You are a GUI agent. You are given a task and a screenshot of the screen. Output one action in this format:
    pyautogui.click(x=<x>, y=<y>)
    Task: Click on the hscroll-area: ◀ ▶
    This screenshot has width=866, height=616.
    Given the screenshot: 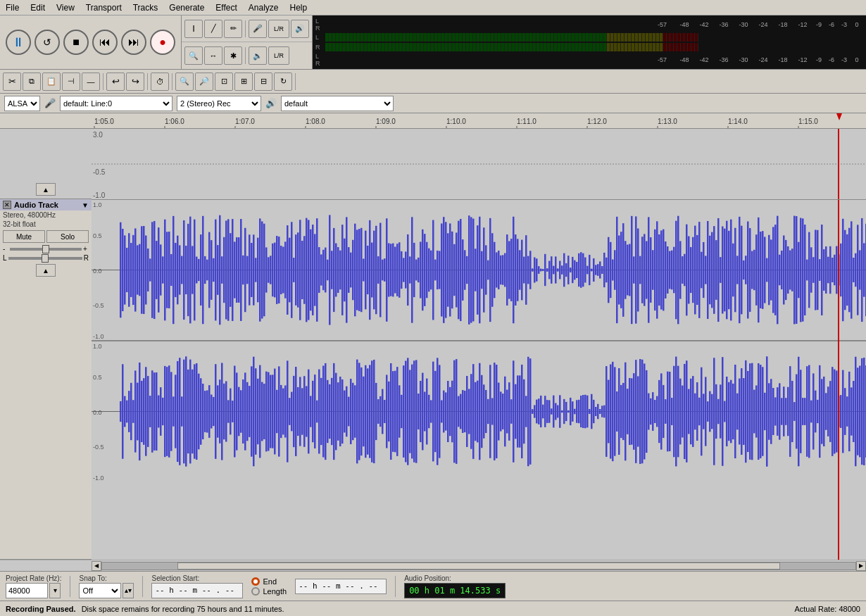 What is the action you would take?
    pyautogui.click(x=433, y=565)
    